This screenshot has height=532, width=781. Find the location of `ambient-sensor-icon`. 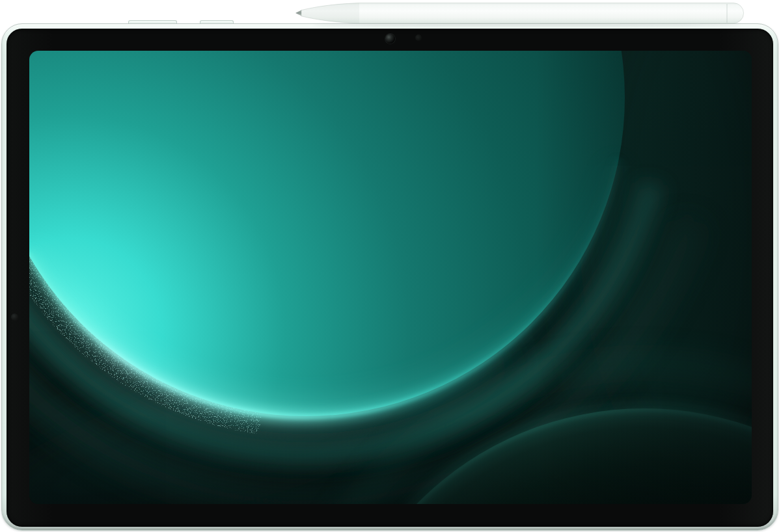

ambient-sensor-icon is located at coordinates (418, 38).